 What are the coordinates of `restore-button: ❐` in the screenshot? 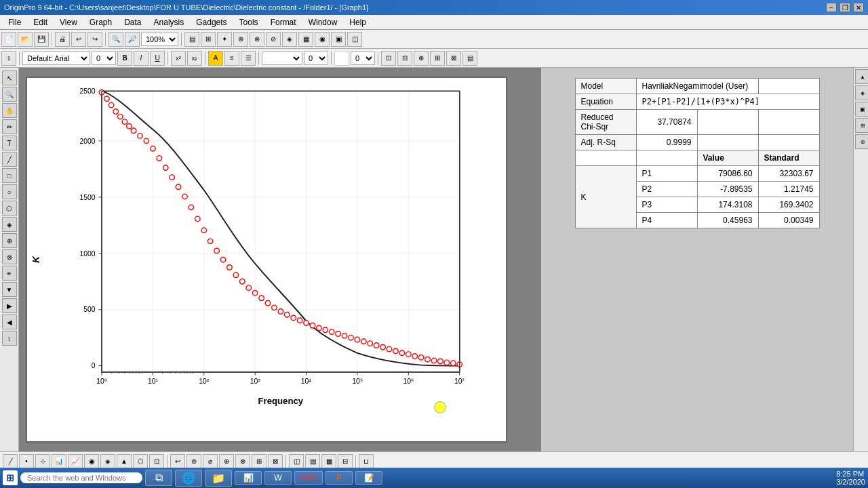 It's located at (845, 7).